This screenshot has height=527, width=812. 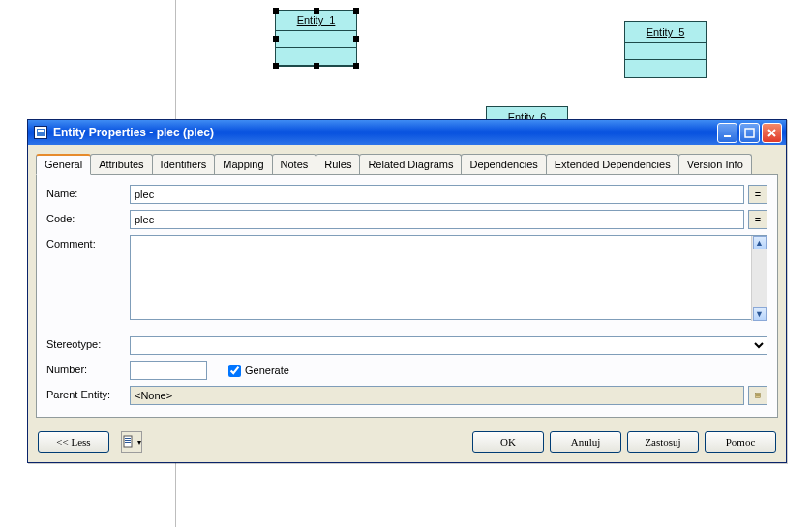 I want to click on parent-entity-browse-button, so click(x=758, y=395).